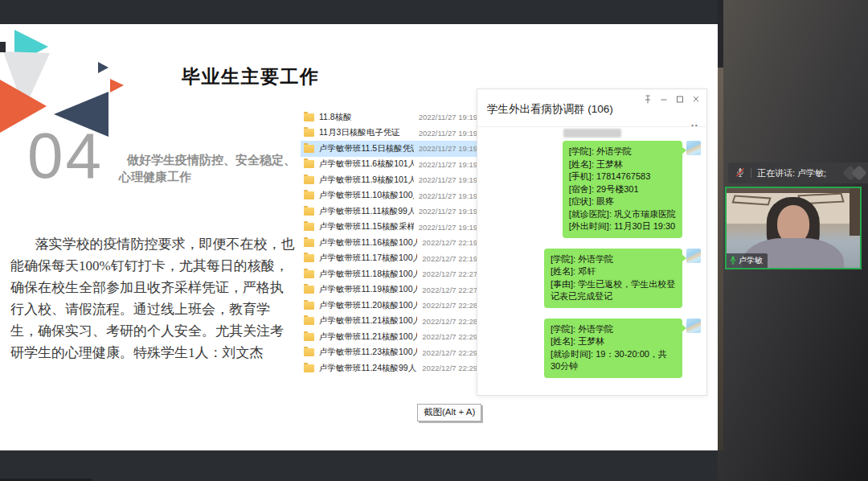 The width and height of the screenshot is (868, 481). I want to click on file-row: 卢学敏带班11.21核酸100人 - 副本 (3)2022/12/7 22:29, so click(391, 337).